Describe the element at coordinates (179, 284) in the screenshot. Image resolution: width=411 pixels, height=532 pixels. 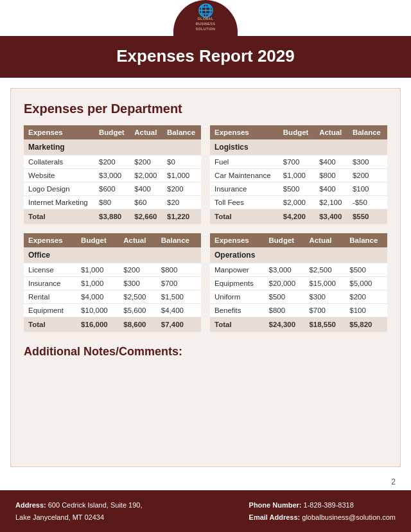
I see `item-balance: $700` at that location.